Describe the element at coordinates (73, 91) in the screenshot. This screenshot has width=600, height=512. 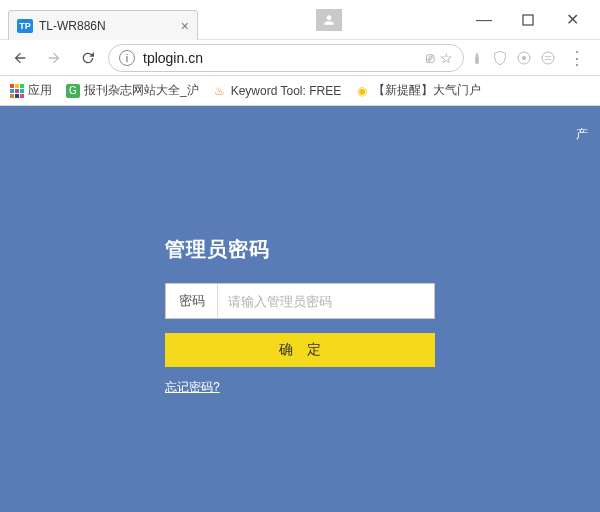
I see `bookmark-favicon: G` at that location.